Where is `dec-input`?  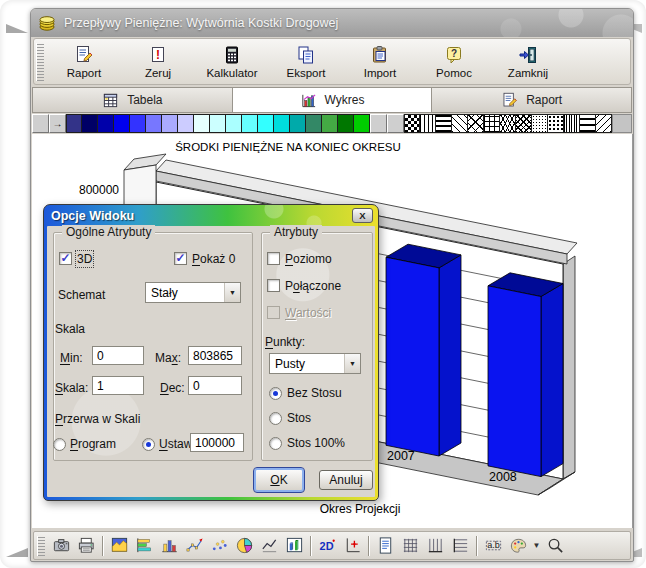 dec-input is located at coordinates (215, 386).